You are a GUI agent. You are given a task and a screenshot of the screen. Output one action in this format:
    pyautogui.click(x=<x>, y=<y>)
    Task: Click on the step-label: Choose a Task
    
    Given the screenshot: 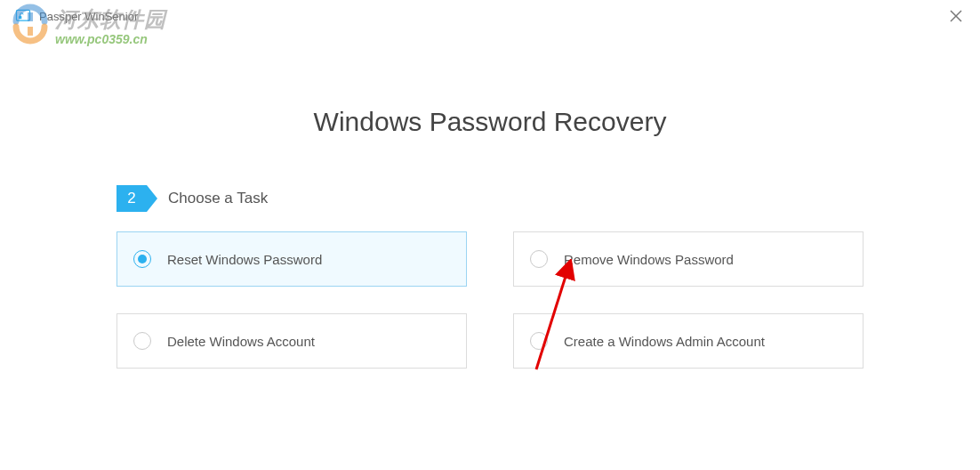 What is the action you would take?
    pyautogui.click(x=218, y=199)
    